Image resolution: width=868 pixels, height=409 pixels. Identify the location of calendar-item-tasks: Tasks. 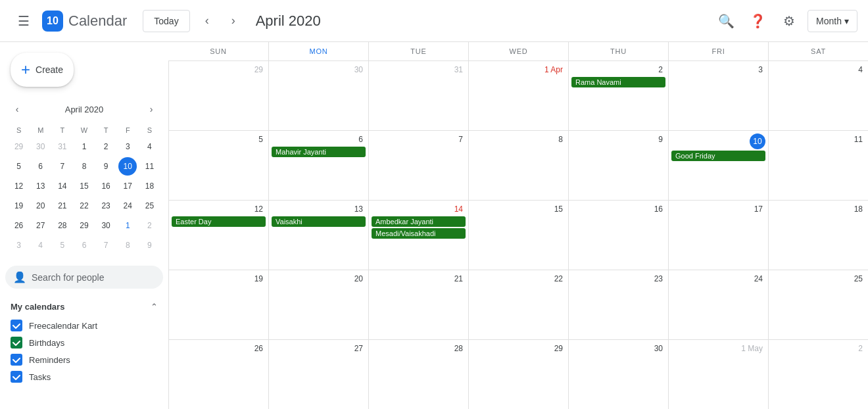
(84, 377).